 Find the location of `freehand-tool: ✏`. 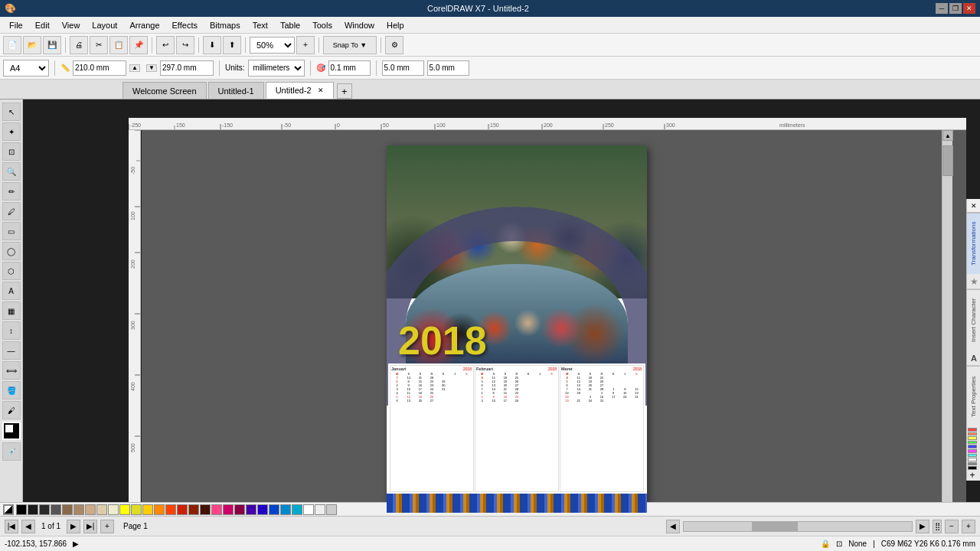

freehand-tool: ✏ is located at coordinates (11, 191).